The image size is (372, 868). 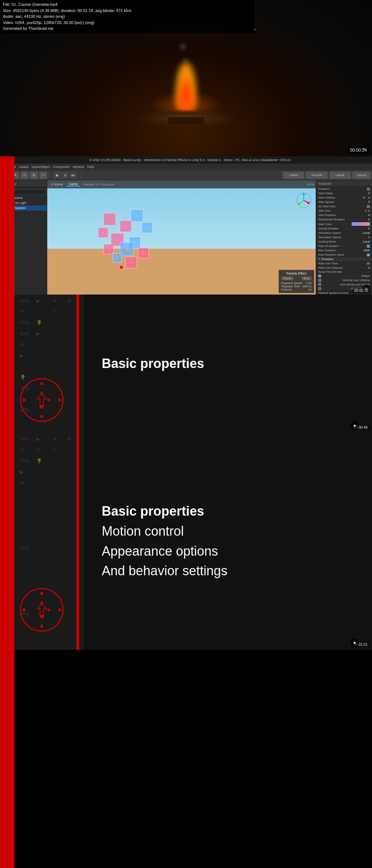 What do you see at coordinates (91, 167) in the screenshot?
I see `menu-help: Help` at bounding box center [91, 167].